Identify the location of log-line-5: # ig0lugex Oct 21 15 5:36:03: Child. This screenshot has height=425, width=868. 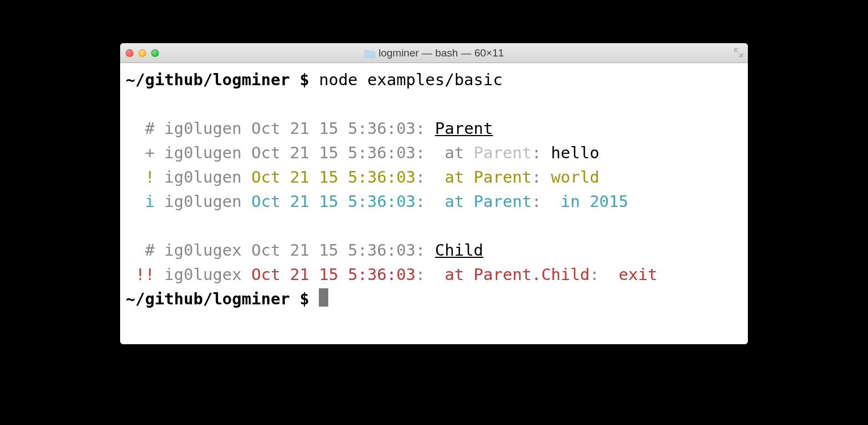
(304, 250).